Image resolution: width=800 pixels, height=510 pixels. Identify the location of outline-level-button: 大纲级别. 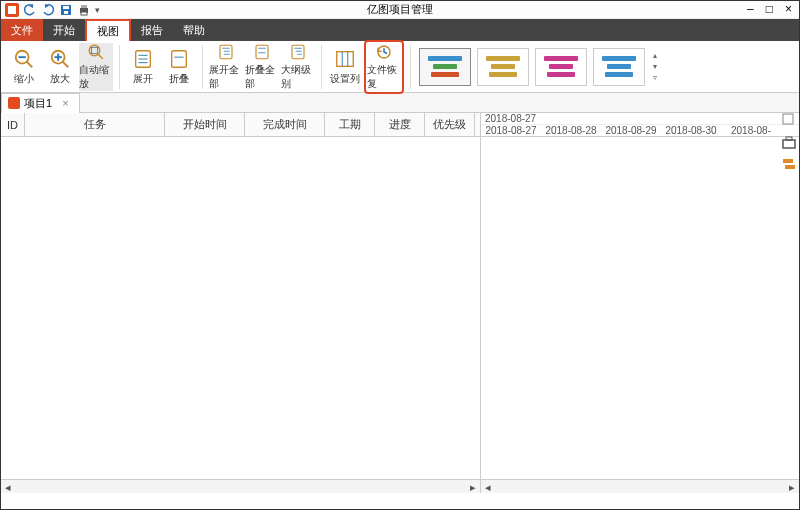
(298, 67).